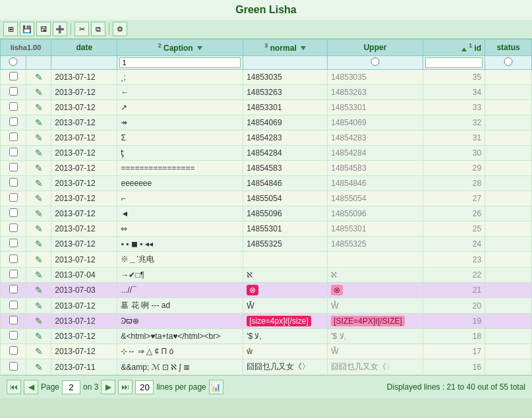 Image resolution: width=532 pixels, height=418 pixels. Describe the element at coordinates (181, 47) in the screenshot. I see `col-header-caption: 2 Caption` at that location.